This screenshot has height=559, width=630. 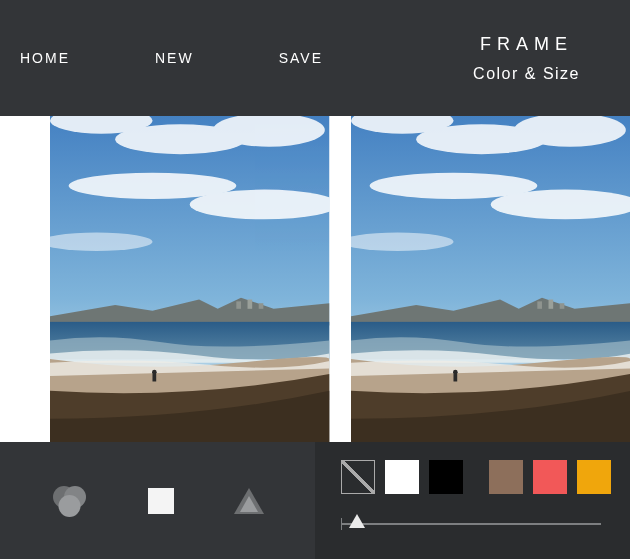 What do you see at coordinates (249, 501) in the screenshot?
I see `transform-tool` at bounding box center [249, 501].